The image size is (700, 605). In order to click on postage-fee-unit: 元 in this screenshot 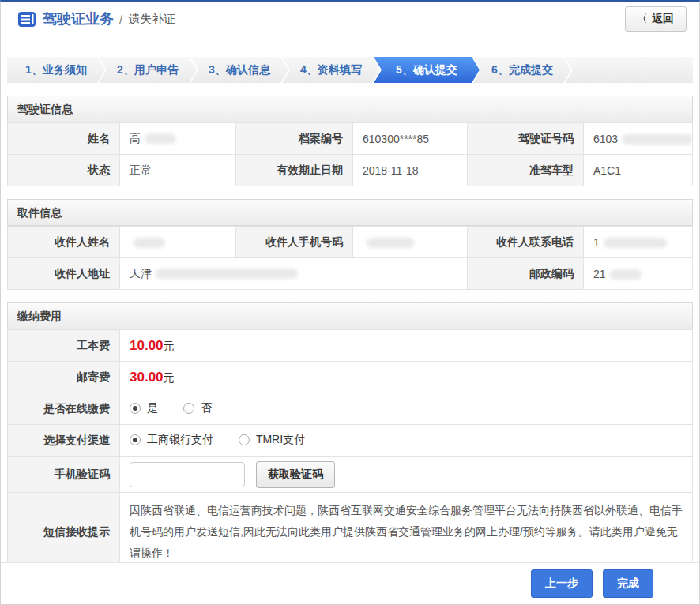, I will do `click(169, 378)`.